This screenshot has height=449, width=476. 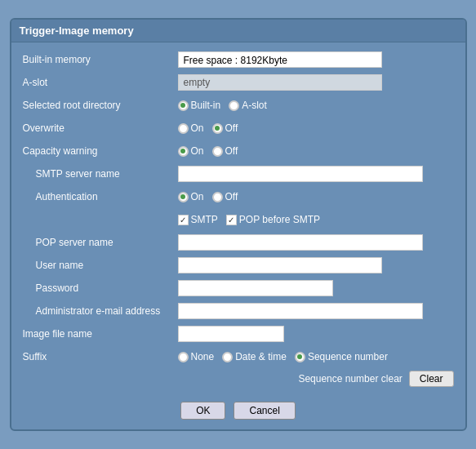 I want to click on overwrite-radio-group: On Off, so click(x=208, y=128).